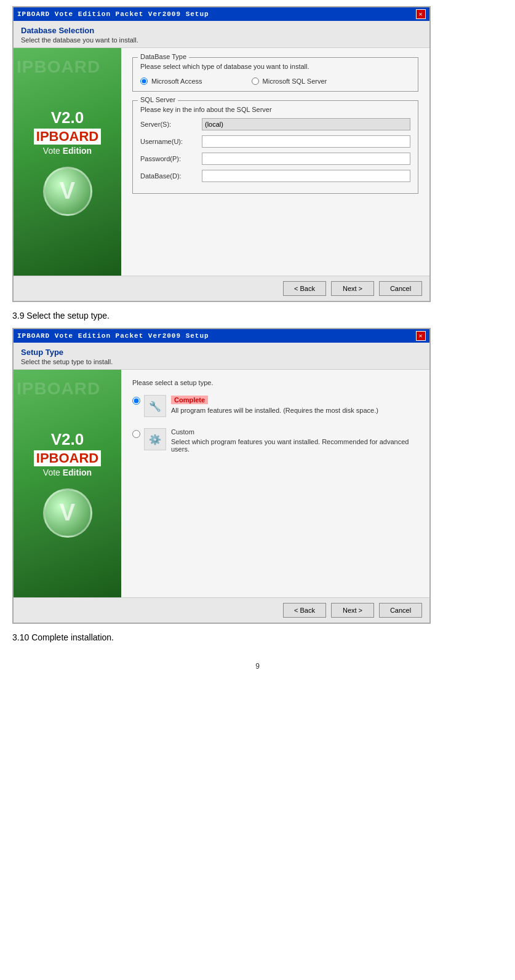 The width and height of the screenshot is (515, 980). I want to click on vote-edition-1: Vote Edition, so click(68, 151).